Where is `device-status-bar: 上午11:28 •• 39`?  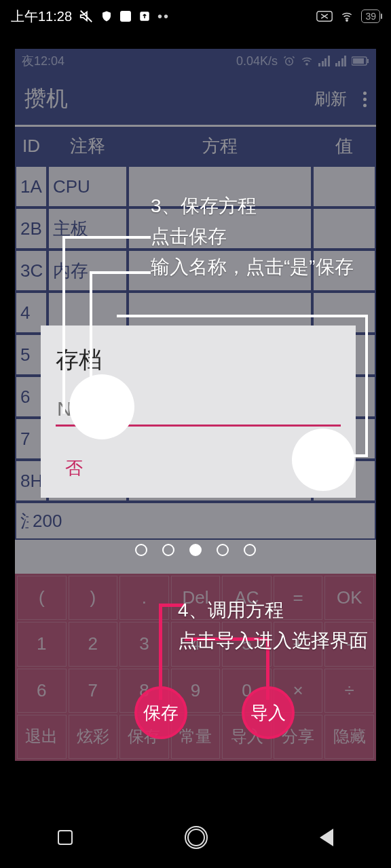 device-status-bar: 上午11:28 •• 39 is located at coordinates (196, 16).